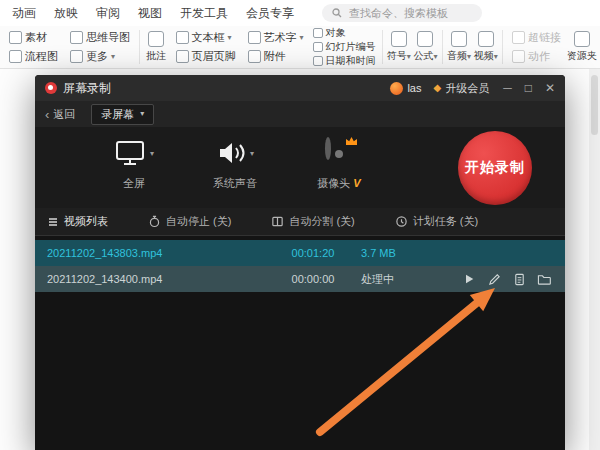  I want to click on search-input, so click(409, 13).